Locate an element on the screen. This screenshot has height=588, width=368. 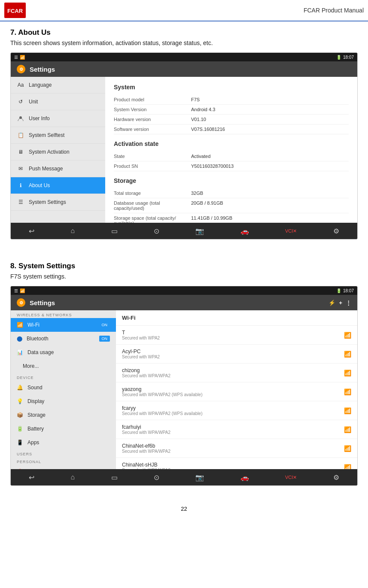
manual-title: FCAR Product Manual is located at coordinates (334, 10).